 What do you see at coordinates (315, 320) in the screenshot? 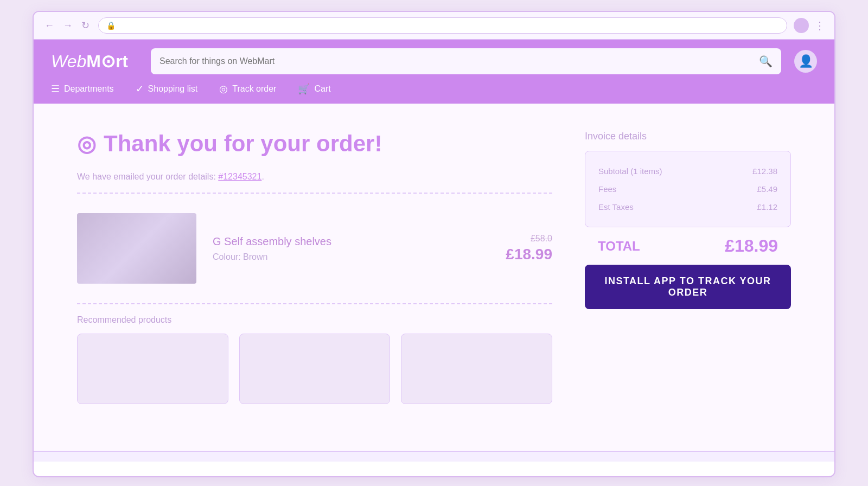
I see `recommended-title: Recommended products` at bounding box center [315, 320].